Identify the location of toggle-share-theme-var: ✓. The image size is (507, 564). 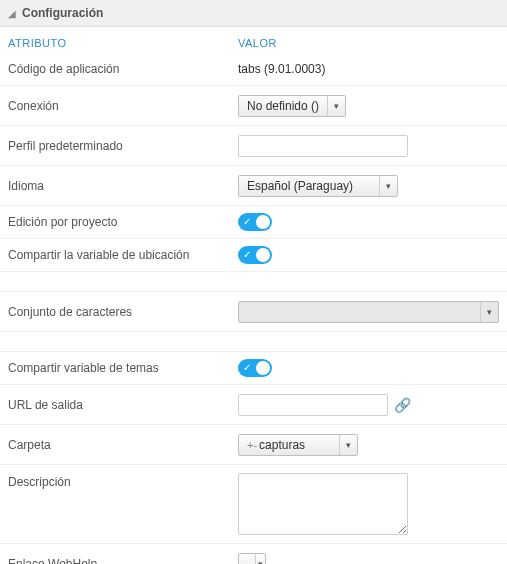
(255, 368).